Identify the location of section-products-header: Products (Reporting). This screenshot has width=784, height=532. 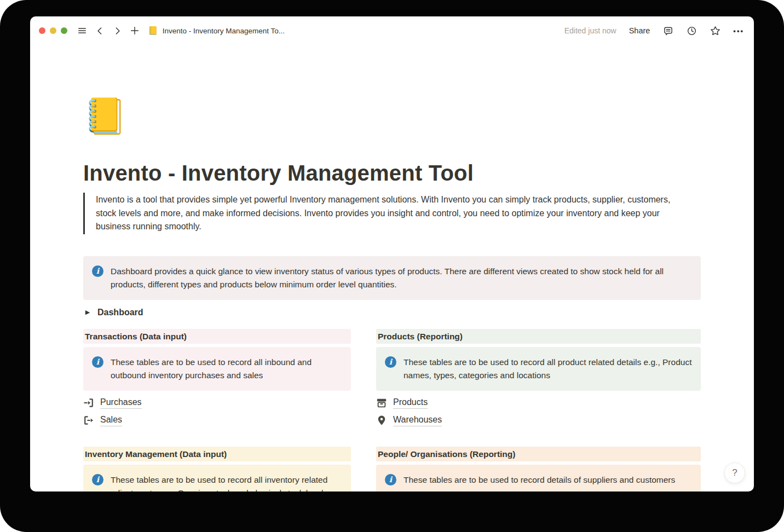
(539, 336).